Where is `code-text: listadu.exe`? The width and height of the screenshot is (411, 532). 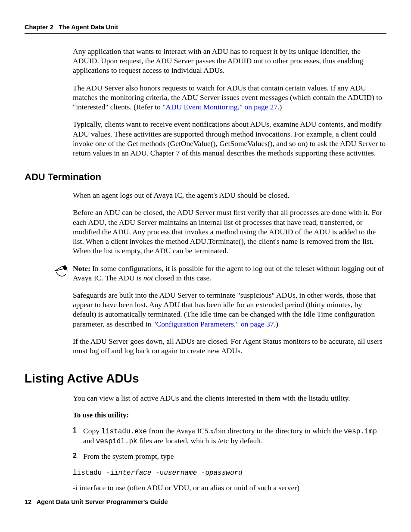
code-text: listadu.exe is located at coordinates (124, 432).